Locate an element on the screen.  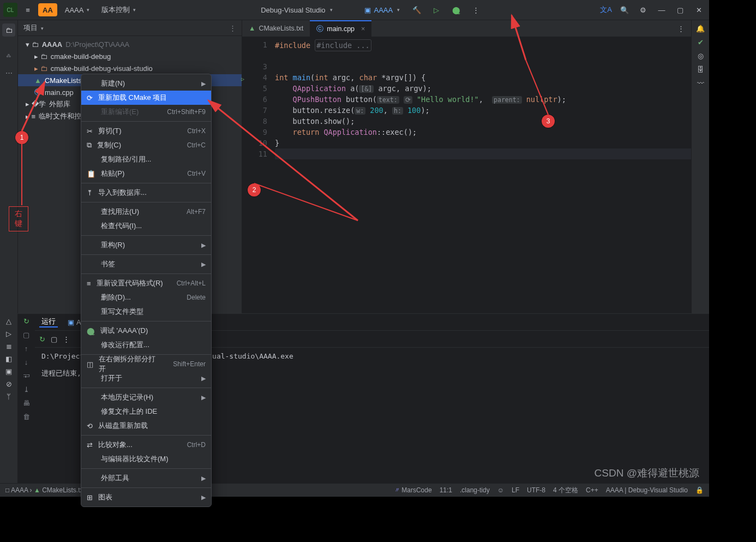
context: AAAA | Debug-Visual Studio is located at coordinates (647, 490).